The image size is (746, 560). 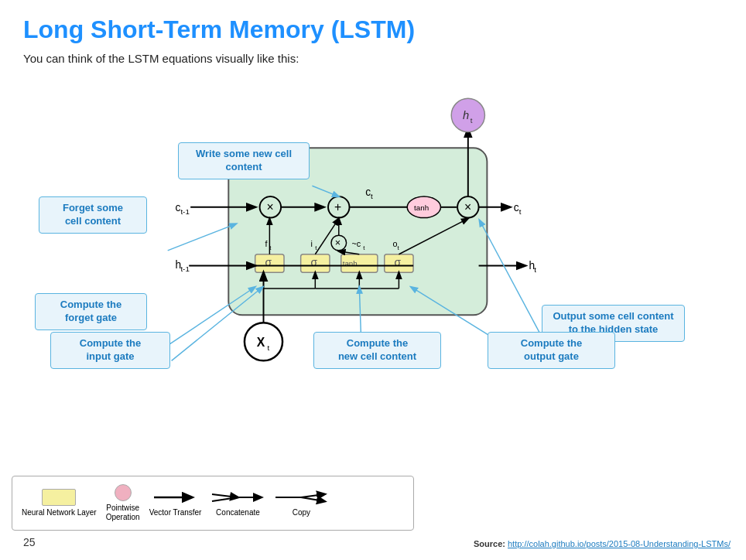 I want to click on legend-copy: Copy, so click(x=301, y=503).